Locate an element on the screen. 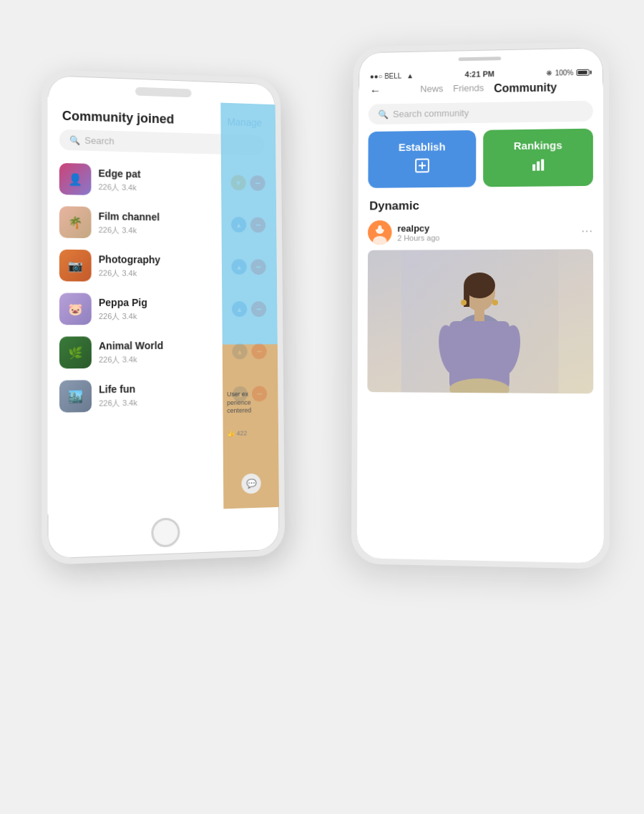 The image size is (644, 814). community-info-peppa: Peppa Pig 226人 3.4k is located at coordinates (162, 309).